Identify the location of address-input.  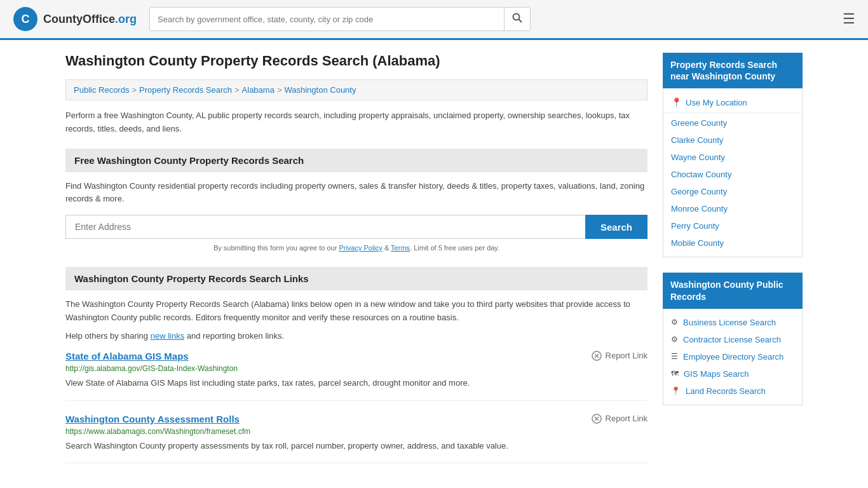
(325, 227).